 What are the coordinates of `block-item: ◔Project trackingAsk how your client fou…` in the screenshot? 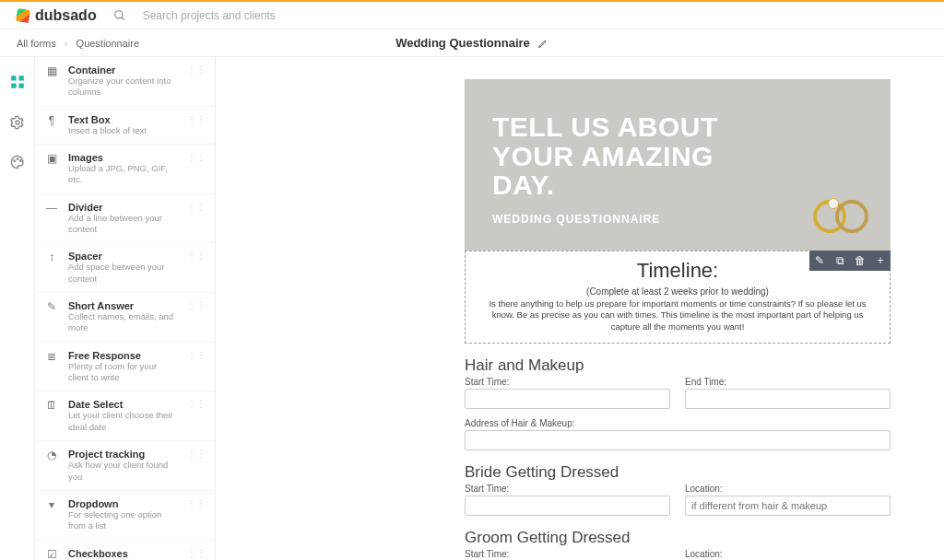 It's located at (125, 466).